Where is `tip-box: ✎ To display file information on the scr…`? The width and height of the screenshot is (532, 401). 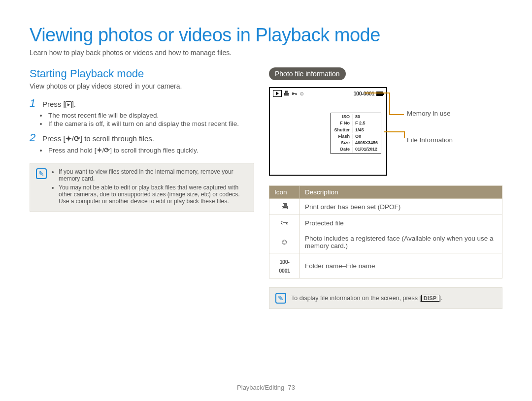
tip-box: ✎ To display file information on the scr… is located at coordinates (386, 298).